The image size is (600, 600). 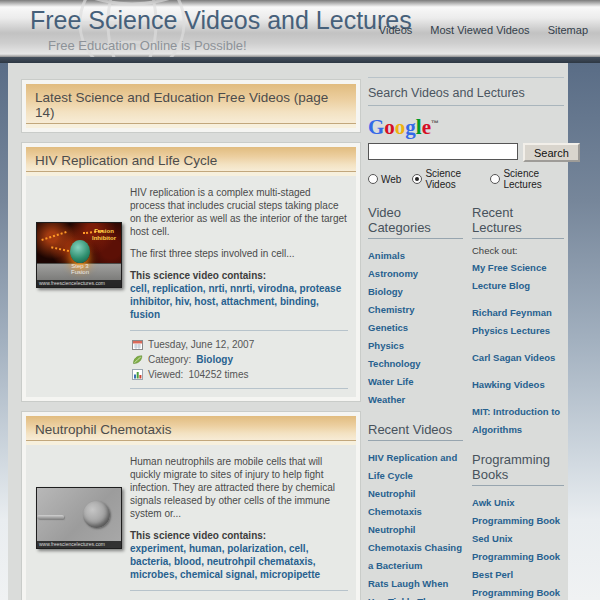 What do you see at coordinates (244, 288) in the screenshot?
I see `tag-link: nnrti` at bounding box center [244, 288].